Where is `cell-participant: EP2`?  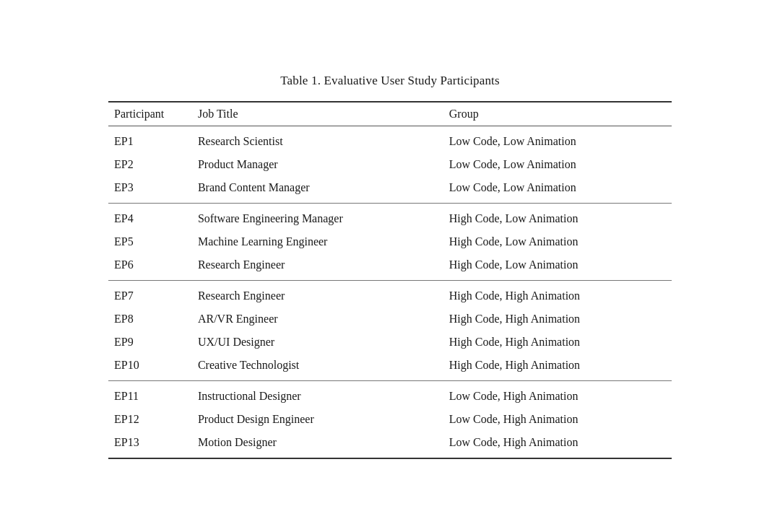
cell-participant: EP2 is located at coordinates (150, 165).